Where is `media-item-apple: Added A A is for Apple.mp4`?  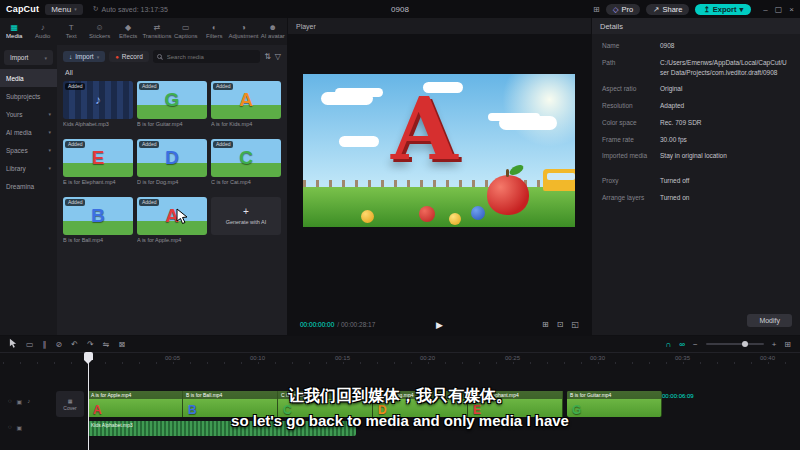 media-item-apple: Added A A is for Apple.mp4 is located at coordinates (172, 224).